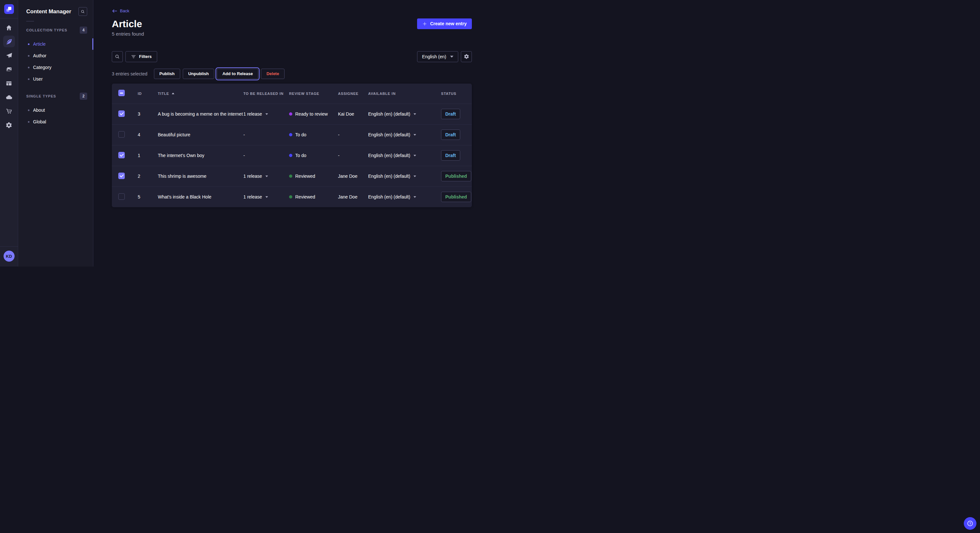 This screenshot has width=980, height=533. What do you see at coordinates (466, 57) in the screenshot?
I see `list-settings-button` at bounding box center [466, 57].